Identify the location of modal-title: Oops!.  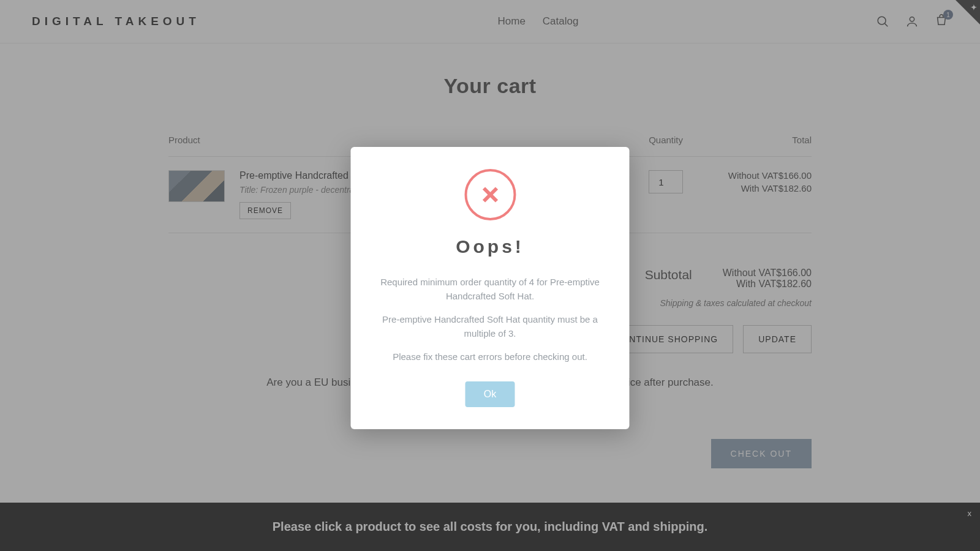
(490, 247).